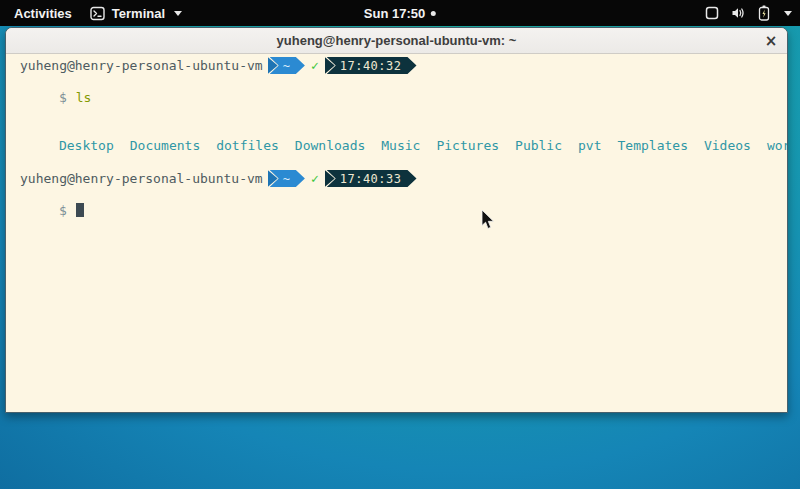 The width and height of the screenshot is (800, 489). Describe the element at coordinates (398, 98) in the screenshot. I see `command-line: $ls` at that location.